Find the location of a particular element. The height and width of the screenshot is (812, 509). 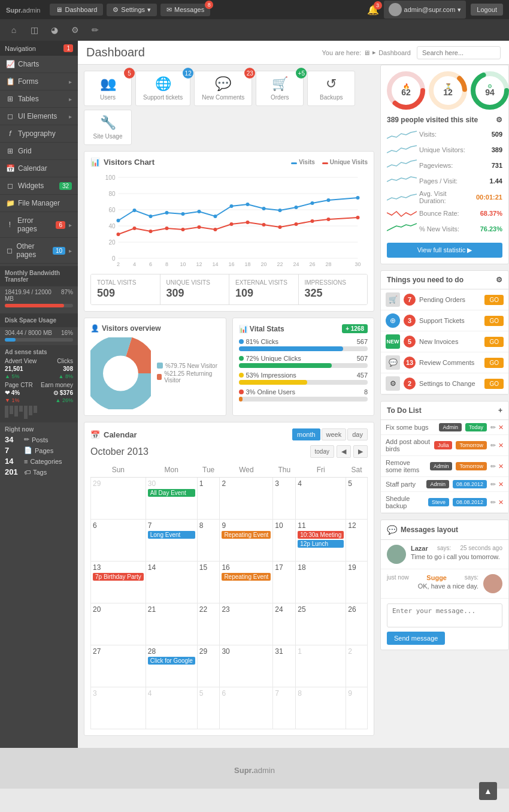

chart-icon: ◕ is located at coordinates (54, 30).